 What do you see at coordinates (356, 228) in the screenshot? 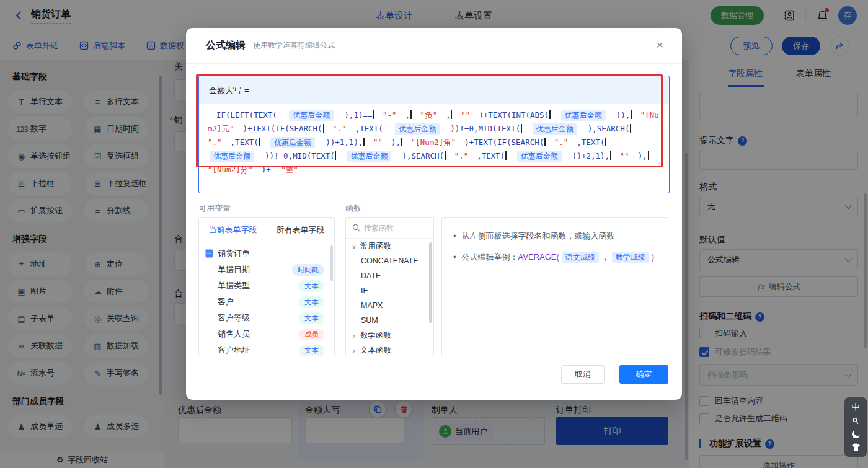
I see `search-icon` at bounding box center [356, 228].